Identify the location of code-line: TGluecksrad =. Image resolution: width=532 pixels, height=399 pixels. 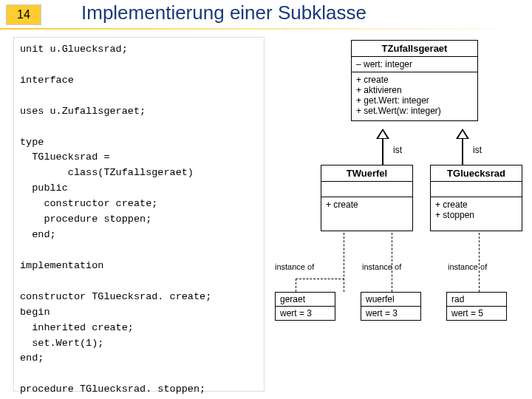
(139, 158).